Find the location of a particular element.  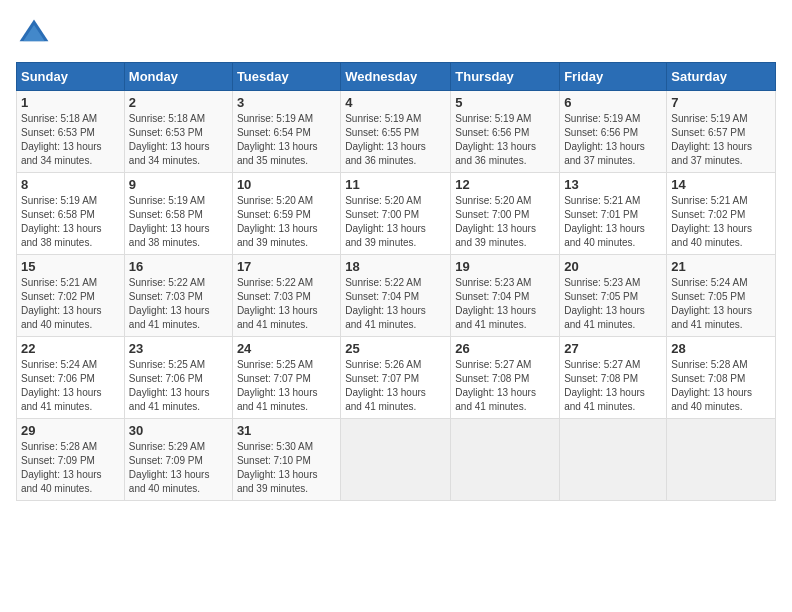

day-number: 14 is located at coordinates (721, 184).